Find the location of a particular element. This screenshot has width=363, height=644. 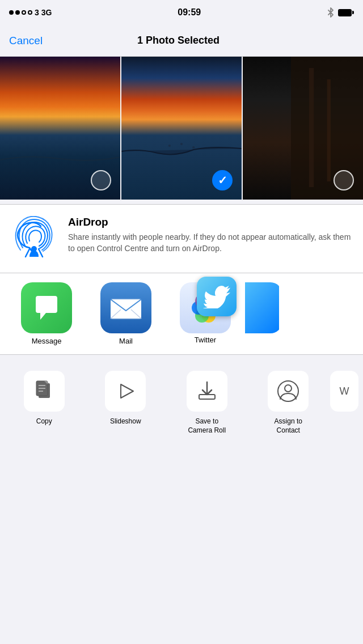

photo-item-2: ✓ is located at coordinates (182, 128).